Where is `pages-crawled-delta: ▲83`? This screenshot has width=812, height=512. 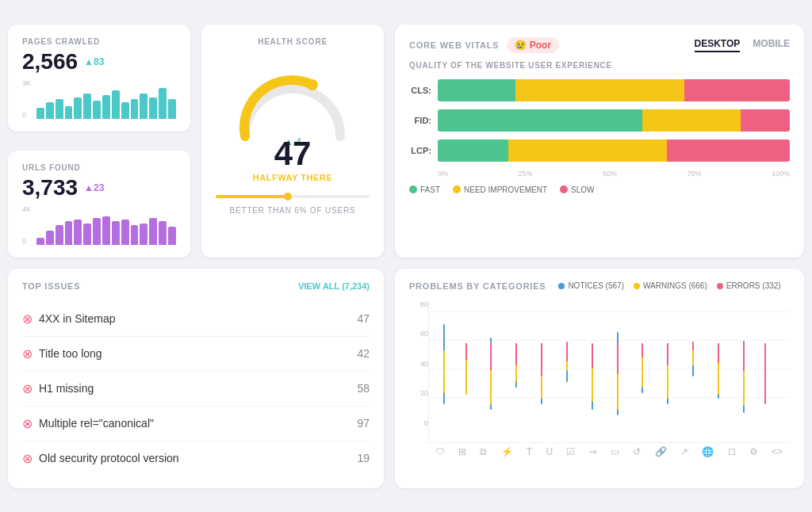
pages-crawled-delta: ▲83 is located at coordinates (94, 62).